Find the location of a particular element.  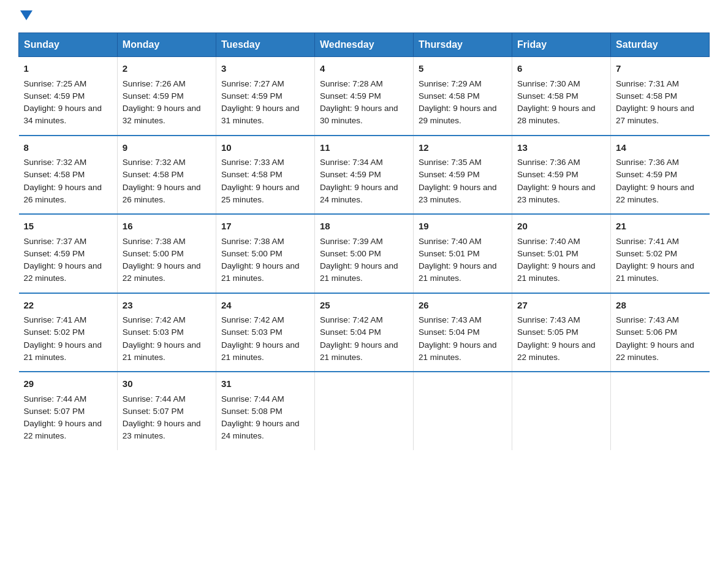

calendar-cell: 13Sunrise: 7:36 AMSunset: 4:59 PMDayligh… is located at coordinates (561, 175).